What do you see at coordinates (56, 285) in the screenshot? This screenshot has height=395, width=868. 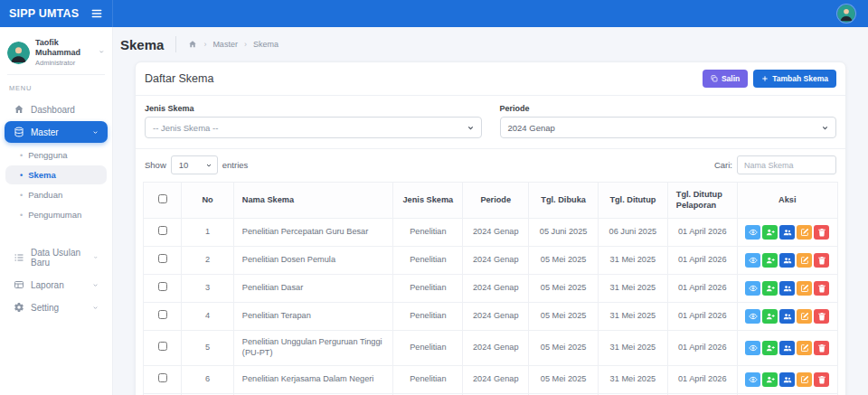 I see `sidebar-item-laporan: Laporan` at bounding box center [56, 285].